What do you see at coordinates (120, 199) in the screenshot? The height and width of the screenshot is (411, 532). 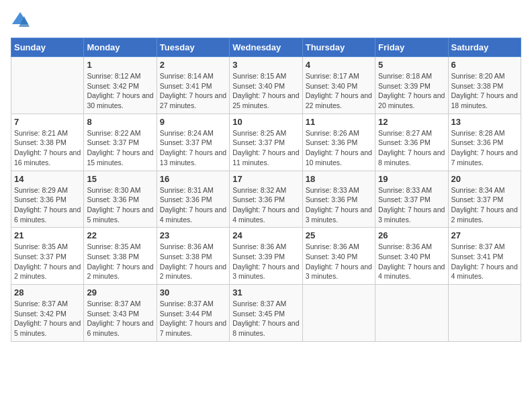 I see `calendar-cell: 15Sunrise: 8:30 AM Sunset: 3:36 PM Dayli…` at bounding box center [120, 199].